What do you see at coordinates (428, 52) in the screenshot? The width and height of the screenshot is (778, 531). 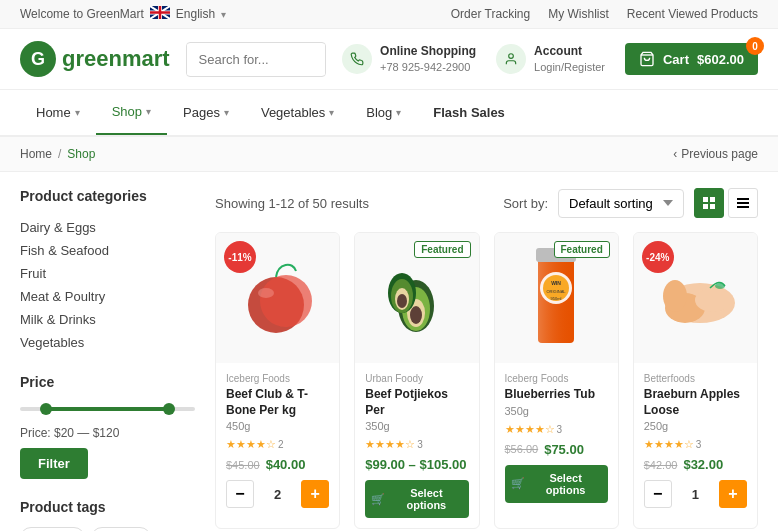 I see `phone-label: Online Shopping` at bounding box center [428, 52].